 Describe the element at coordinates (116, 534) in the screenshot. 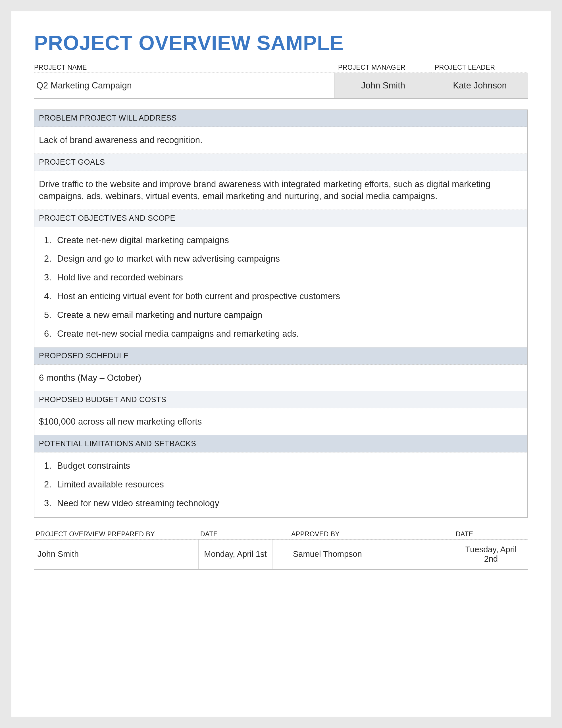

I see `prepared-by-label: PROJECT OVERVIEW PREPARED BY` at that location.